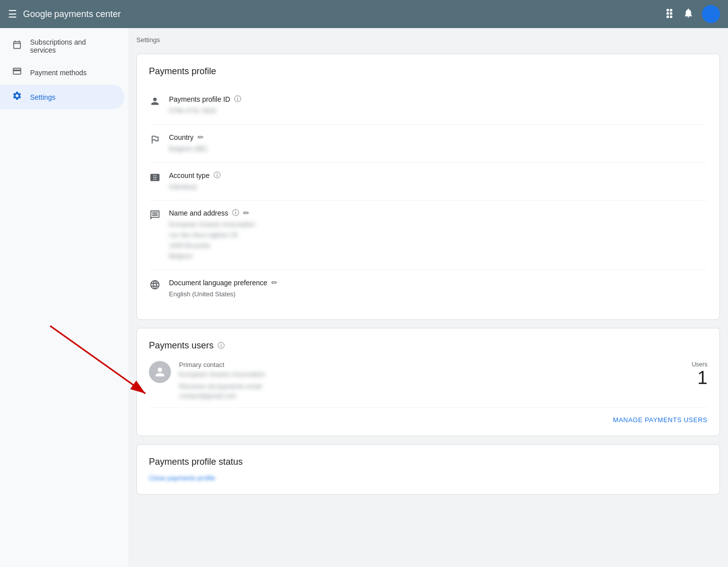 The height and width of the screenshot is (567, 728). What do you see at coordinates (222, 380) in the screenshot?
I see `user-info: Primary contact European Snacks Associat…` at bounding box center [222, 380].